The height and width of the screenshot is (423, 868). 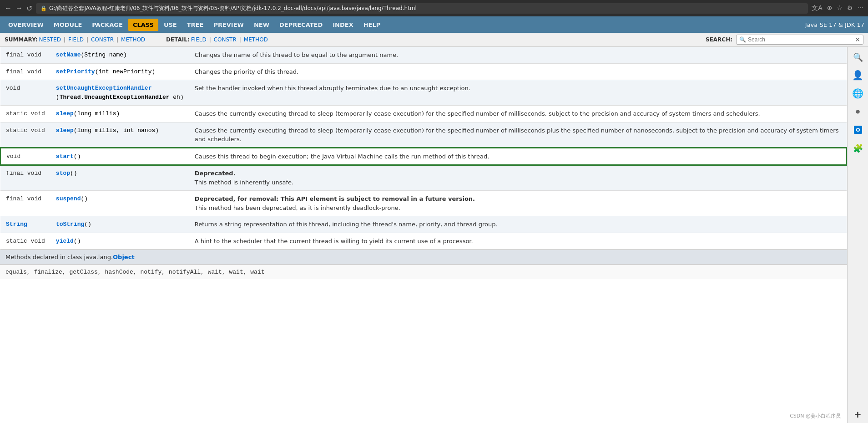 What do you see at coordinates (68, 25) in the screenshot?
I see `nav-module: MODULE` at bounding box center [68, 25].